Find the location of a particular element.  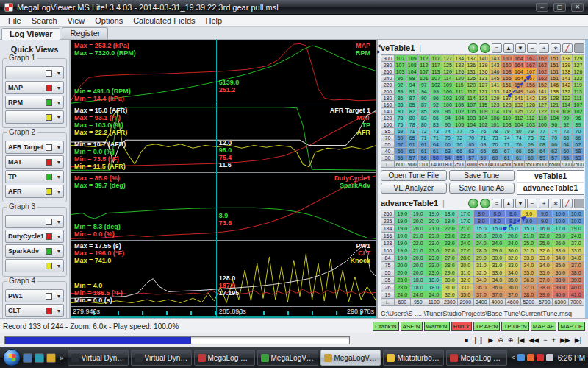

cell: 72 is located at coordinates (542, 138).